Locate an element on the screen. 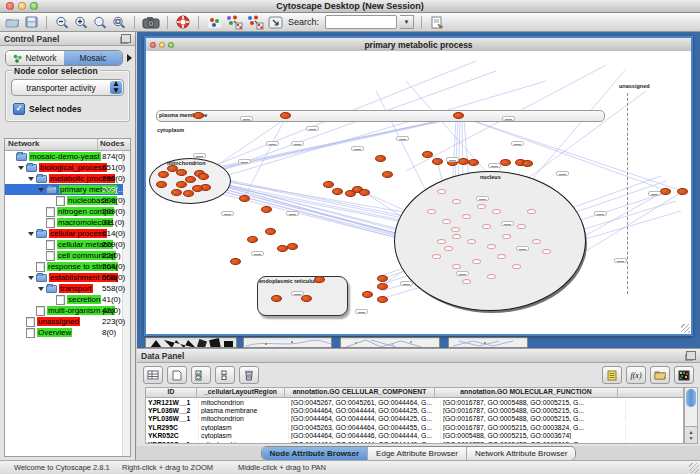 This screenshot has height=474, width=700. table-row: YPL036W__1mitochondrion[GO:0044464, GO:0… is located at coordinates (414, 419).